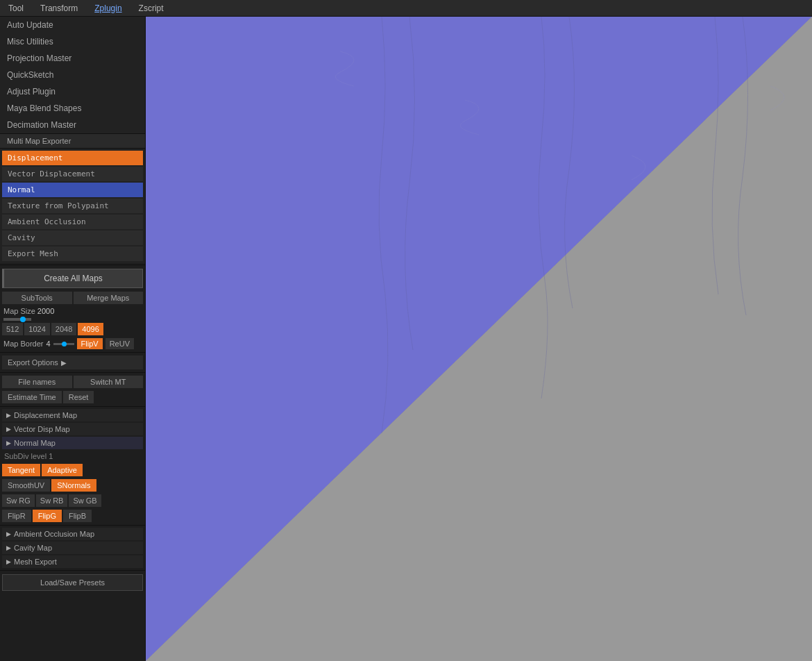  What do you see at coordinates (72, 470) in the screenshot?
I see `tangent-row: Tangent Adaptive` at bounding box center [72, 470].